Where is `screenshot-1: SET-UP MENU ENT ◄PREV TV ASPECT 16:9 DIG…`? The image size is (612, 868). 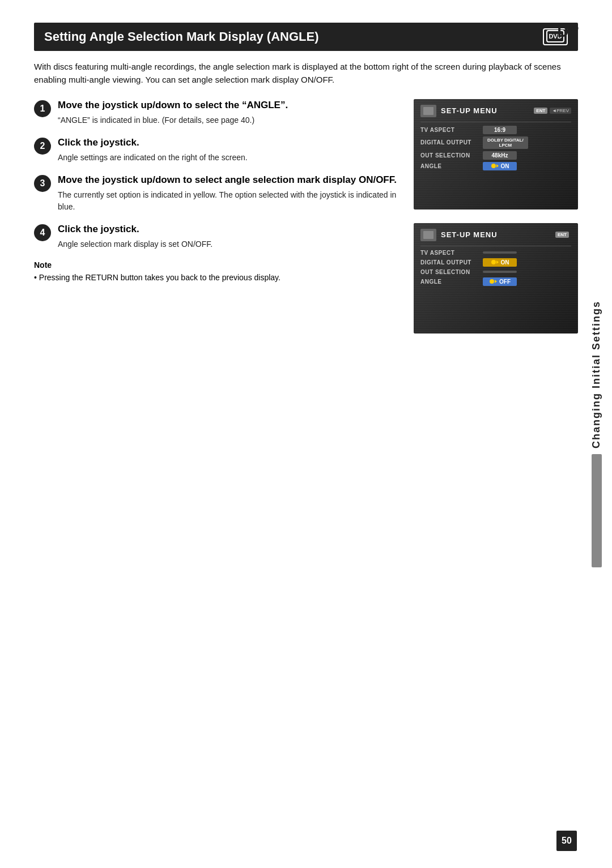
screenshot-1: SET-UP MENU ENT ◄PREV TV ASPECT 16:9 DIG… is located at coordinates (496, 154).